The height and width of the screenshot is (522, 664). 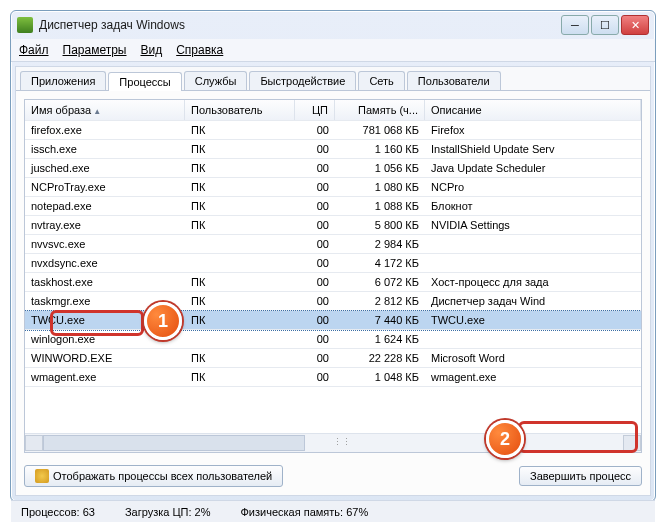 What do you see at coordinates (302, 80) in the screenshot?
I see `tab-3: Быстродействие` at bounding box center [302, 80].